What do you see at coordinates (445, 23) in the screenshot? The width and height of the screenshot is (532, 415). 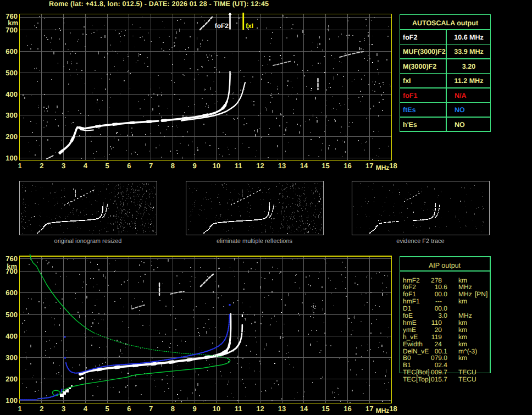 I see `svg-text: AUTOSCALA output` at bounding box center [445, 23].